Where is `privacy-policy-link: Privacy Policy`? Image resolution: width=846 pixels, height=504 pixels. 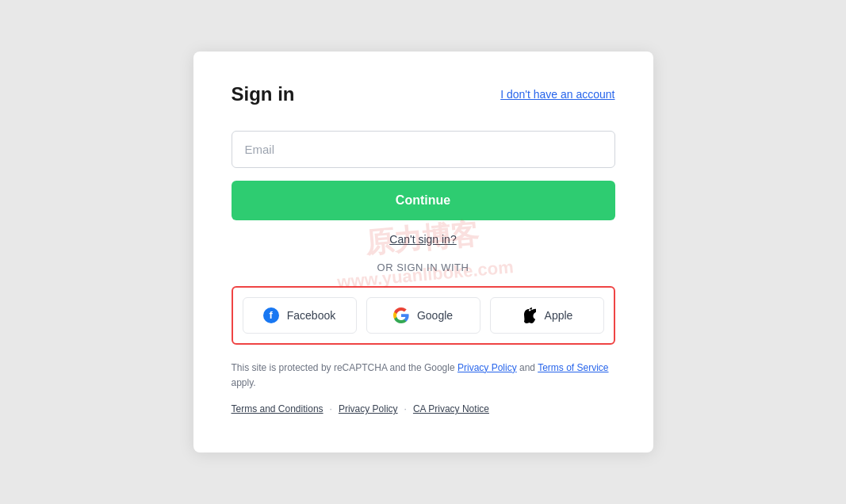 privacy-policy-link: Privacy Policy is located at coordinates (368, 409).